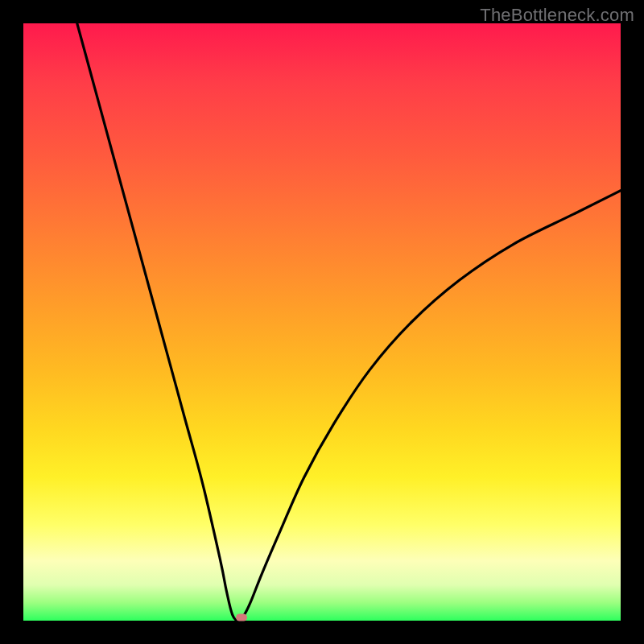  I want to click on watermark-text: TheBottleneck.com, so click(557, 15).